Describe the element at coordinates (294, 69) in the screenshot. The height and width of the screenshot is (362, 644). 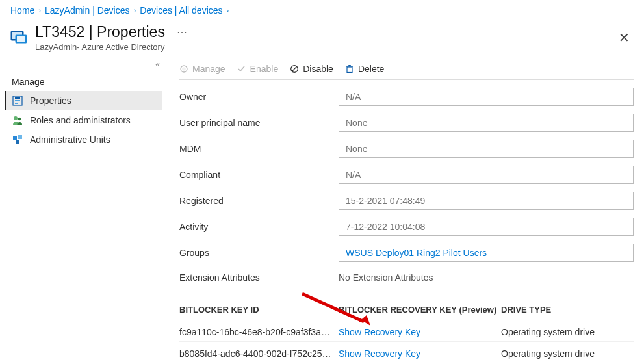
I see `disable-icon` at that location.